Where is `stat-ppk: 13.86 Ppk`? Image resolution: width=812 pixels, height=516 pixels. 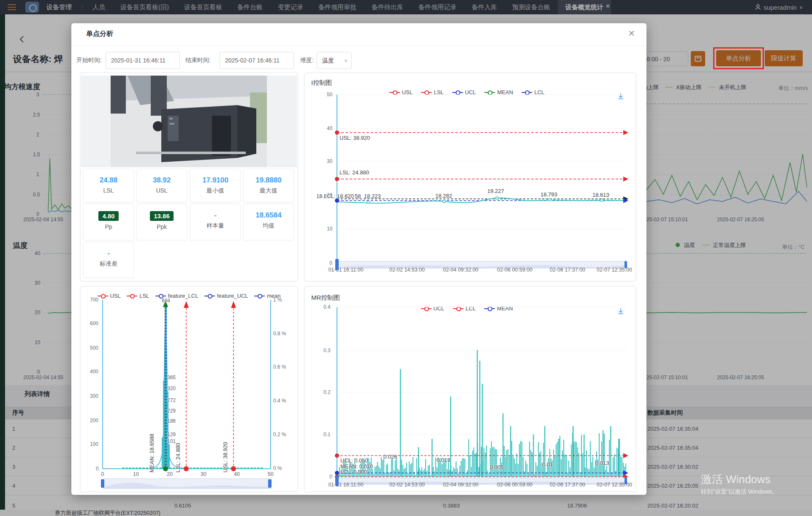 stat-ppk: 13.86 Ppk is located at coordinates (162, 222).